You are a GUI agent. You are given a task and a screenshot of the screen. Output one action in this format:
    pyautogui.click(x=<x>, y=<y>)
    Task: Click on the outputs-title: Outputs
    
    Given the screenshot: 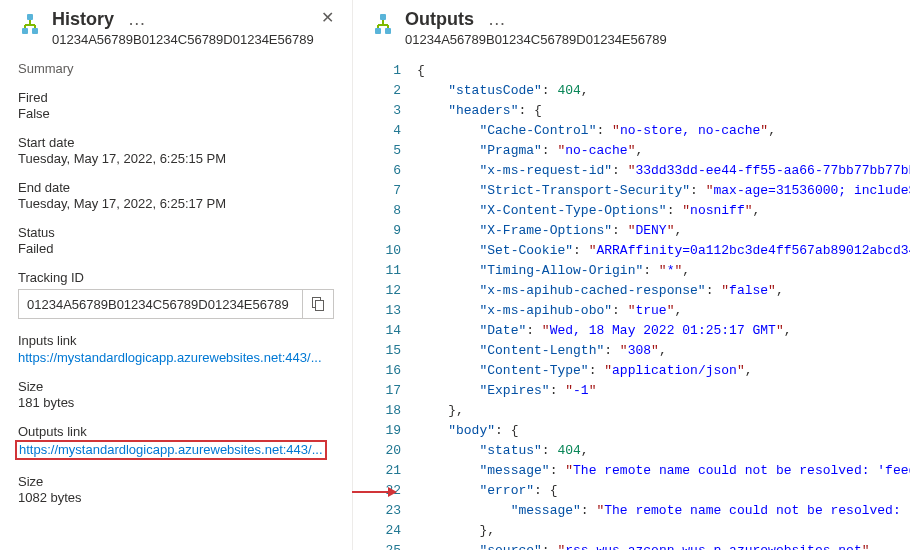 What is the action you would take?
    pyautogui.click(x=440, y=19)
    